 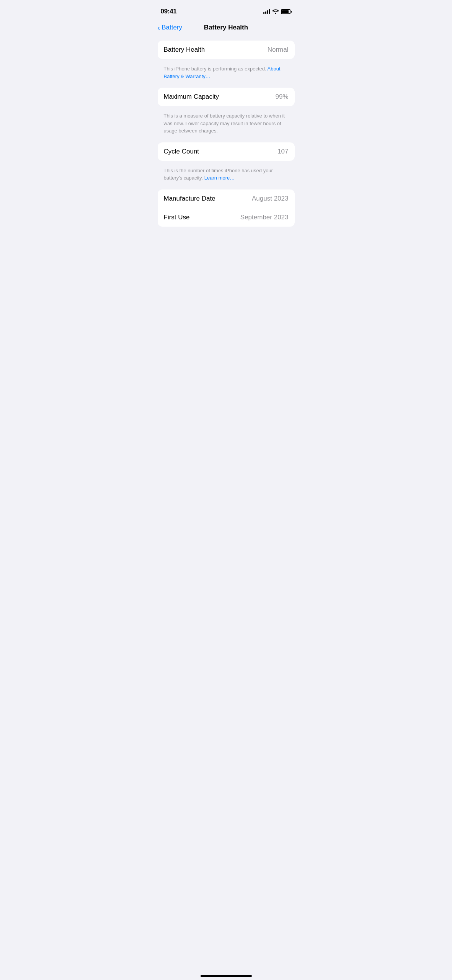 What do you see at coordinates (226, 29) in the screenshot?
I see `nav-header: ‹ Battery Battery Health` at bounding box center [226, 29].